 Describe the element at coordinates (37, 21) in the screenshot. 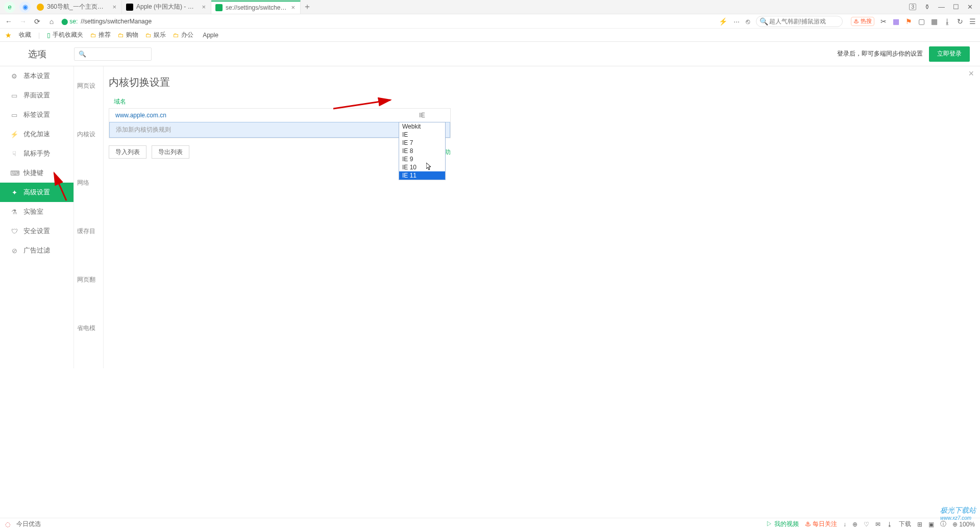

I see `reload-button: ⟳` at that location.